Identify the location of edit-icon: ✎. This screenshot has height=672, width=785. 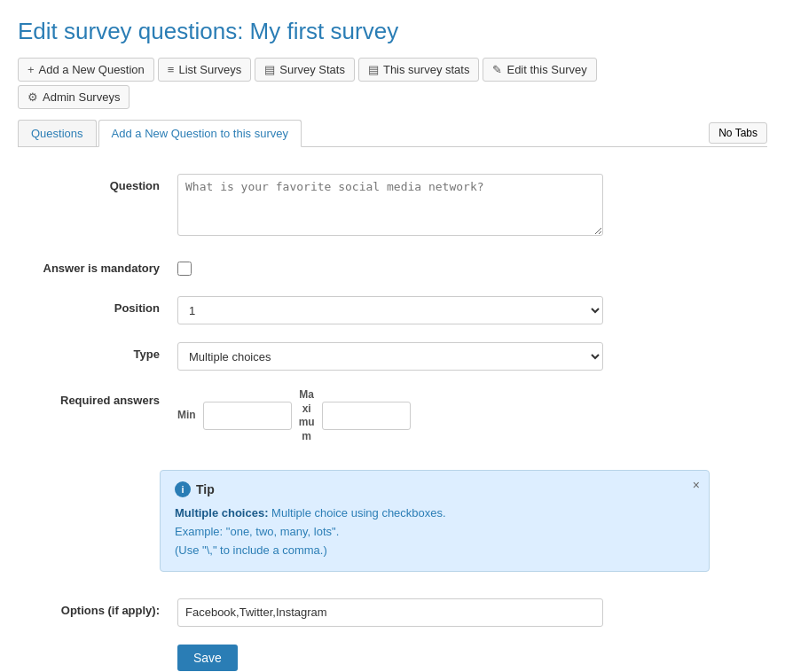
(497, 69).